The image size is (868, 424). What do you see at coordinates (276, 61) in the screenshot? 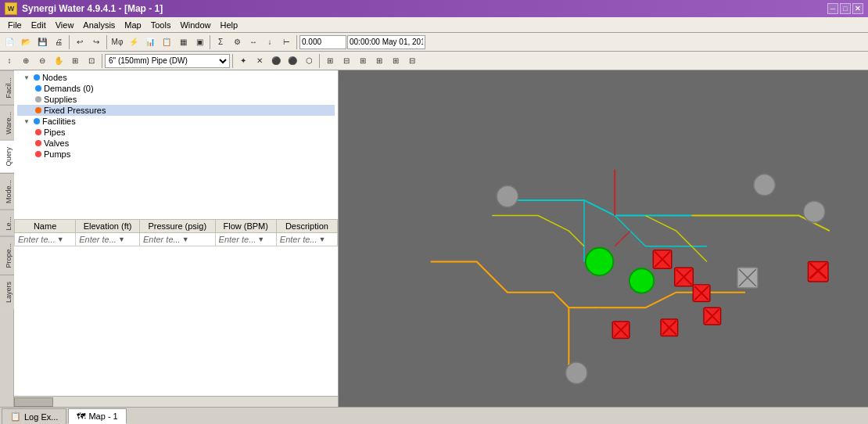
I see `toggle-green: ⚫` at bounding box center [276, 61].